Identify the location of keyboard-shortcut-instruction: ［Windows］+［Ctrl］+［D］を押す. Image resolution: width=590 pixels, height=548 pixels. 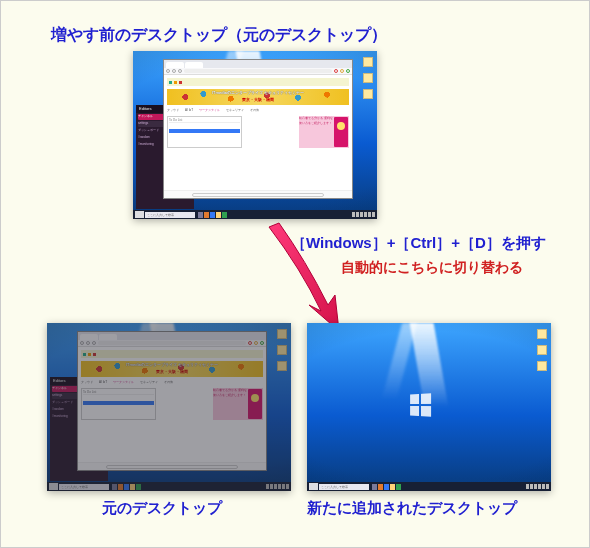
(418, 244).